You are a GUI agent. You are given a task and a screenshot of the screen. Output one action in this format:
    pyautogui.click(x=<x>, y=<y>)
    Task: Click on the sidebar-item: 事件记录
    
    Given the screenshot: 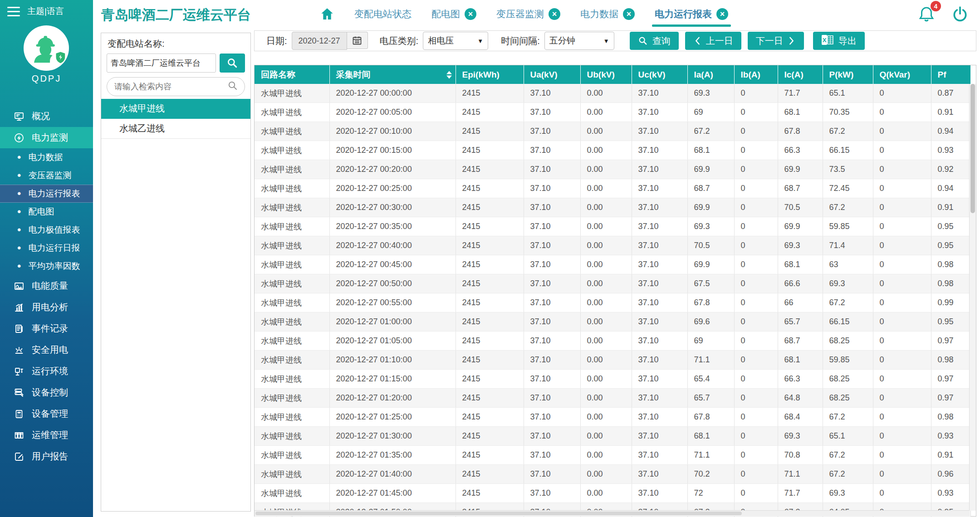 What is the action you would take?
    pyautogui.click(x=46, y=328)
    